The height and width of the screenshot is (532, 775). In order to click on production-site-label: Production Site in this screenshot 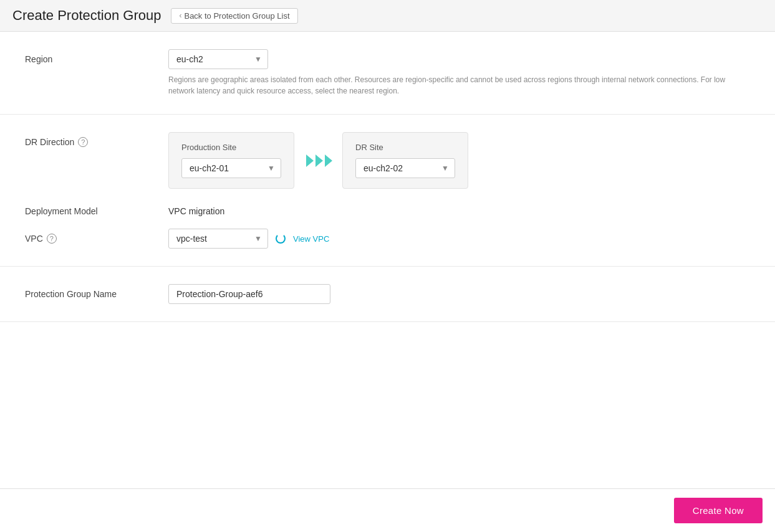, I will do `click(231, 147)`.